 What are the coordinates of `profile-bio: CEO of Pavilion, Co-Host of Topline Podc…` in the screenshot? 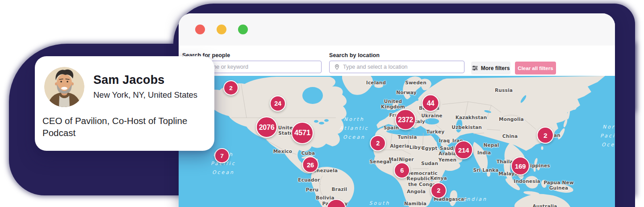 It's located at (125, 127).